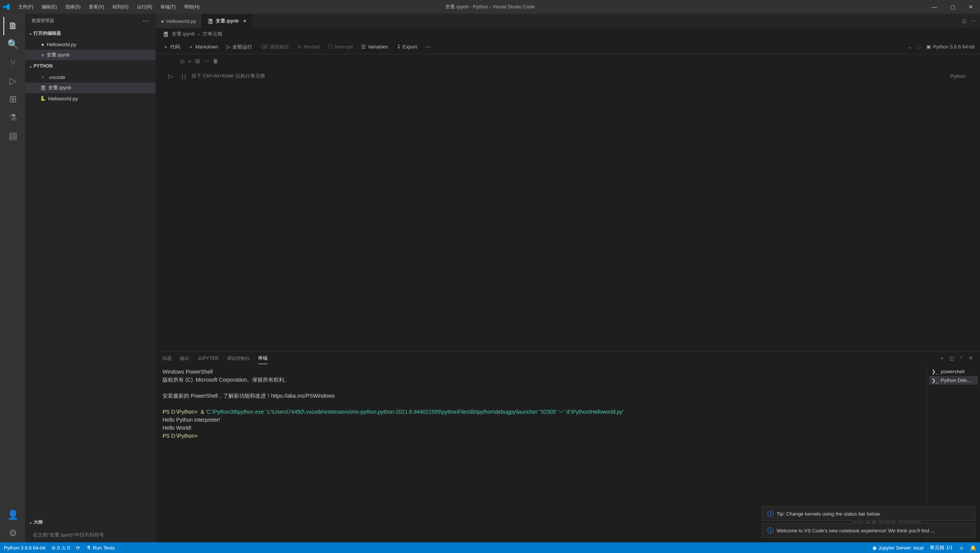  I want to click on panel-tab-debug-console: 调试控制台, so click(238, 359).